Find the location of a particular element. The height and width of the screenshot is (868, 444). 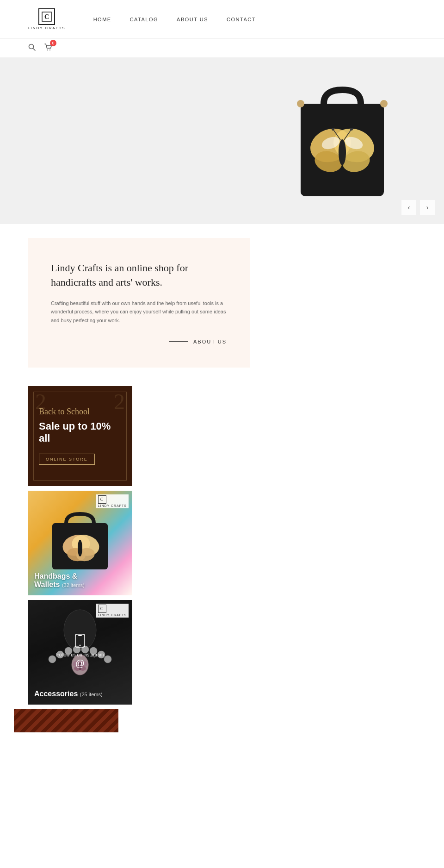

logo: C LINDY CRAFTS is located at coordinates (47, 19).